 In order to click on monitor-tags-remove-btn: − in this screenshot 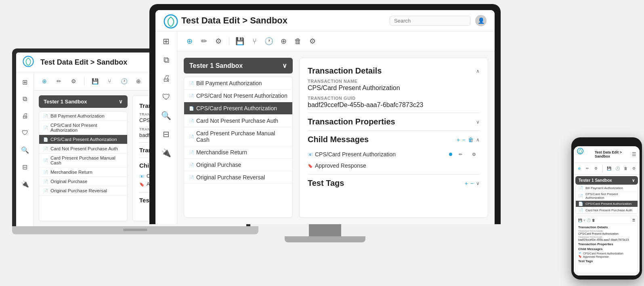, I will do `click(472, 183)`.